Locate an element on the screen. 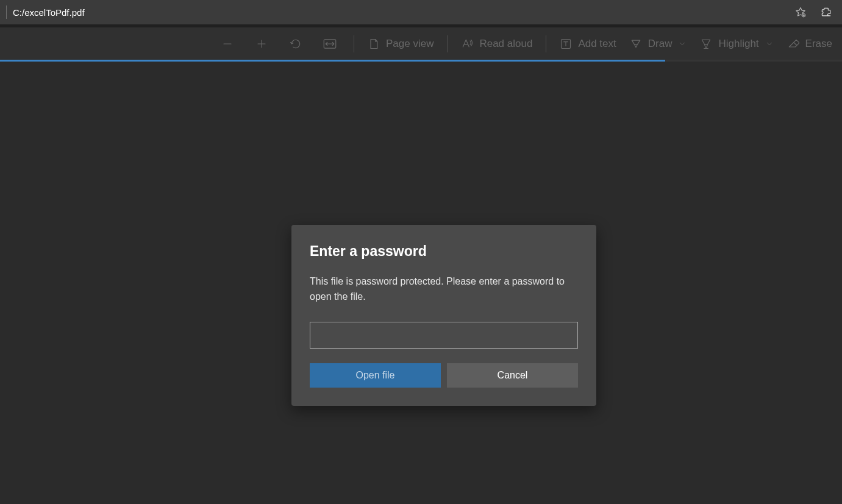 Image resolution: width=842 pixels, height=504 pixels. page-view-button: Page view is located at coordinates (401, 44).